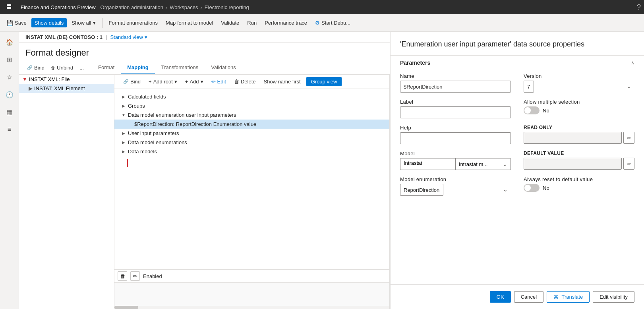  Describe the element at coordinates (126, 307) in the screenshot. I see `scroll-thumb` at that location.